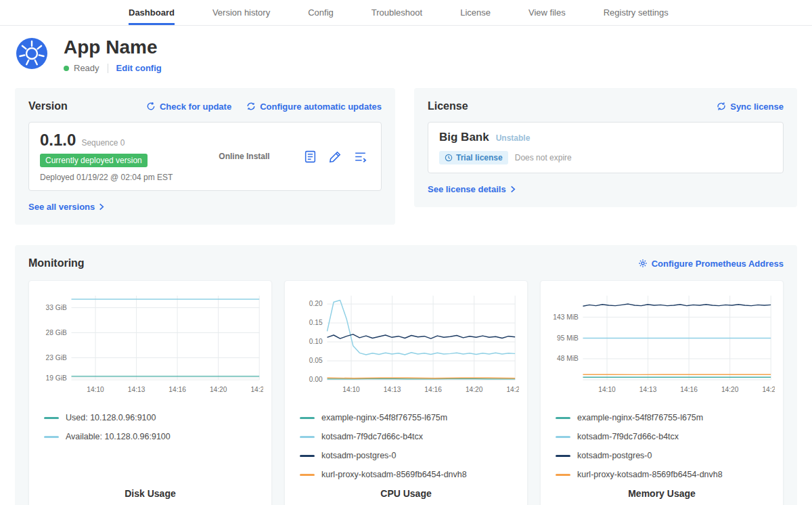 The height and width of the screenshot is (505, 812). What do you see at coordinates (472, 190) in the screenshot?
I see `see-license-details-link: See license details` at bounding box center [472, 190].